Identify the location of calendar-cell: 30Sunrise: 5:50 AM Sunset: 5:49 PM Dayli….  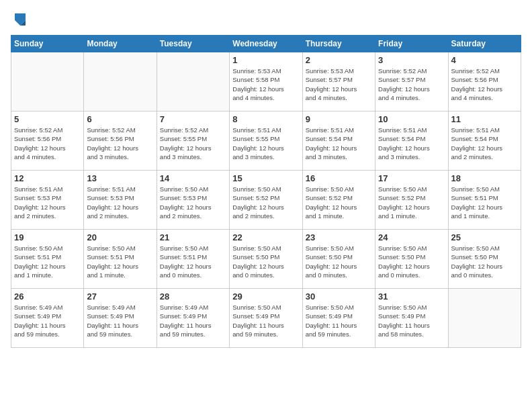
(339, 318).